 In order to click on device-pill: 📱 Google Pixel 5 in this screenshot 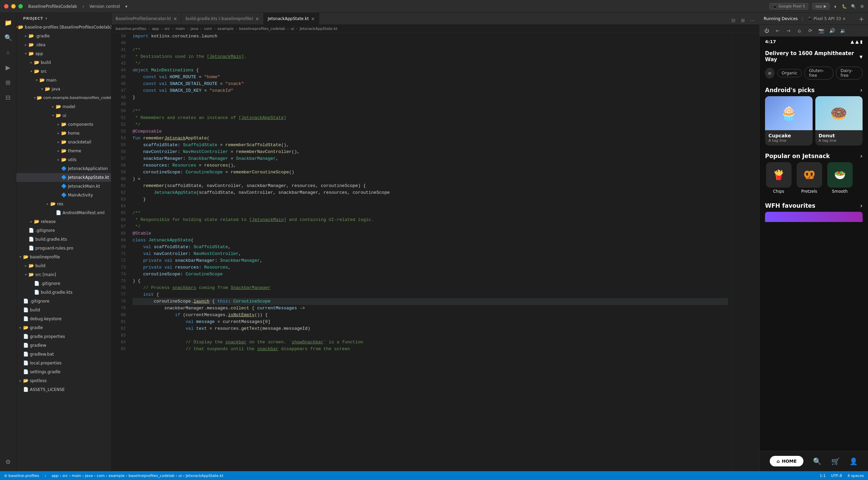, I will do `click(789, 6)`.